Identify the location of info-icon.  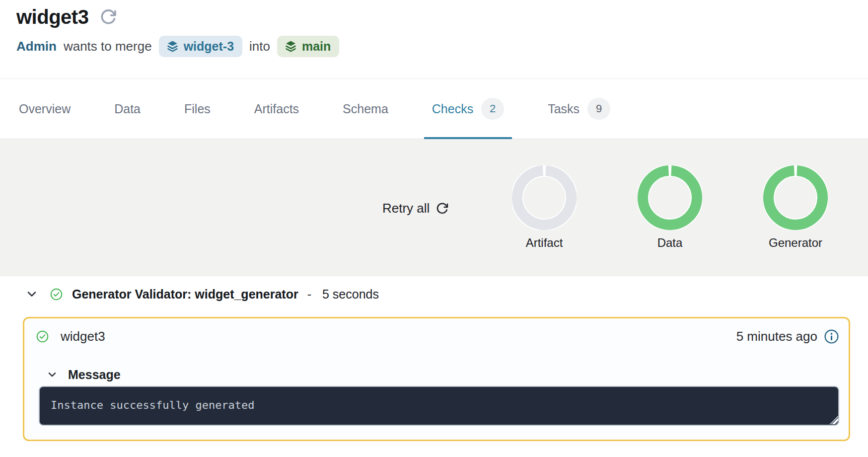
(831, 337).